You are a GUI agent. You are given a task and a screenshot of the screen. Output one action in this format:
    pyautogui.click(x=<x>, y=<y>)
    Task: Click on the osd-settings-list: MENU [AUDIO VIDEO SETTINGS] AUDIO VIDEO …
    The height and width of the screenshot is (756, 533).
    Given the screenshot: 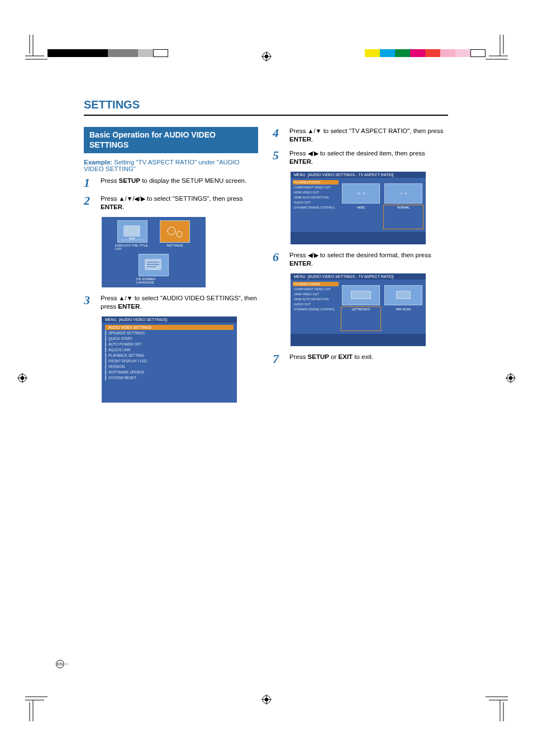 What is the action you would take?
    pyautogui.click(x=169, y=360)
    